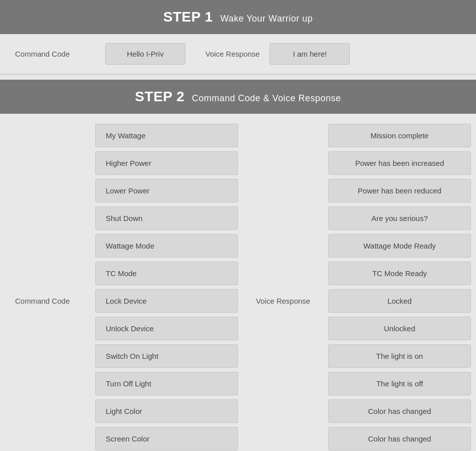  I want to click on step2-description: Command Code & Voice Response, so click(267, 98).